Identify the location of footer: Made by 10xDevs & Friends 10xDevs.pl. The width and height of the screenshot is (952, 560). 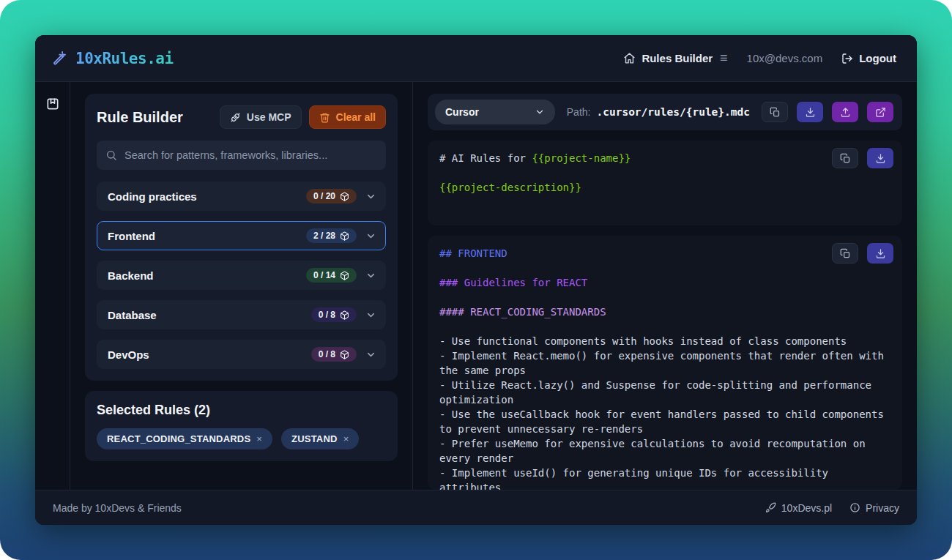
(476, 507).